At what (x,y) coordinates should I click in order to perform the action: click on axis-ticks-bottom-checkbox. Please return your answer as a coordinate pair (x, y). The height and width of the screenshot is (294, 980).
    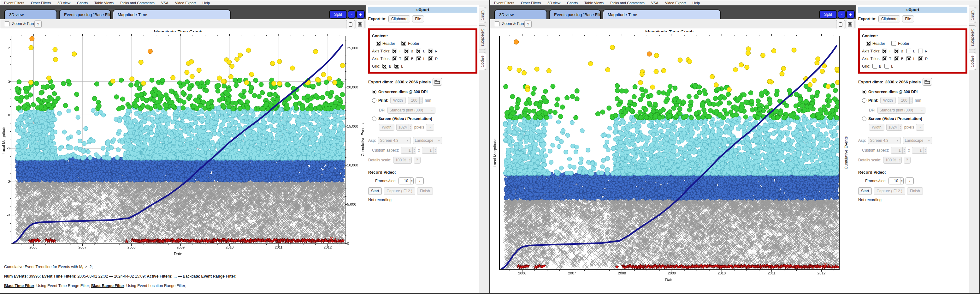
    Looking at the image, I should click on (406, 51).